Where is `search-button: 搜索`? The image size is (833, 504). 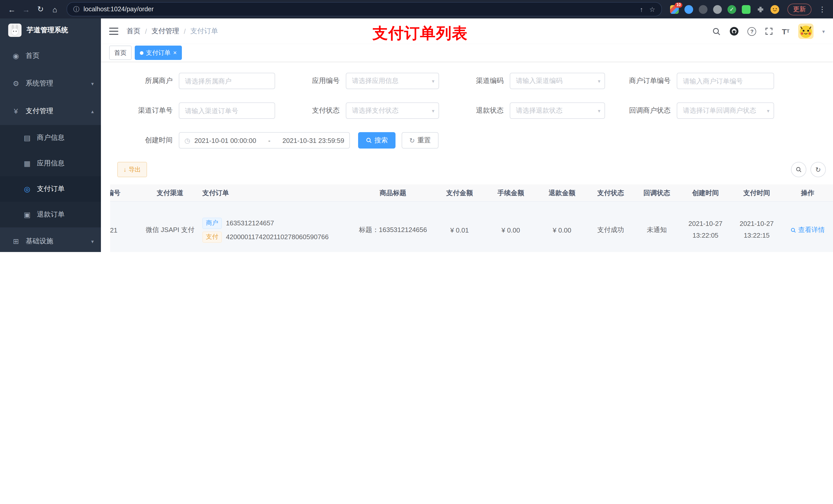
search-button: 搜索 is located at coordinates (377, 140).